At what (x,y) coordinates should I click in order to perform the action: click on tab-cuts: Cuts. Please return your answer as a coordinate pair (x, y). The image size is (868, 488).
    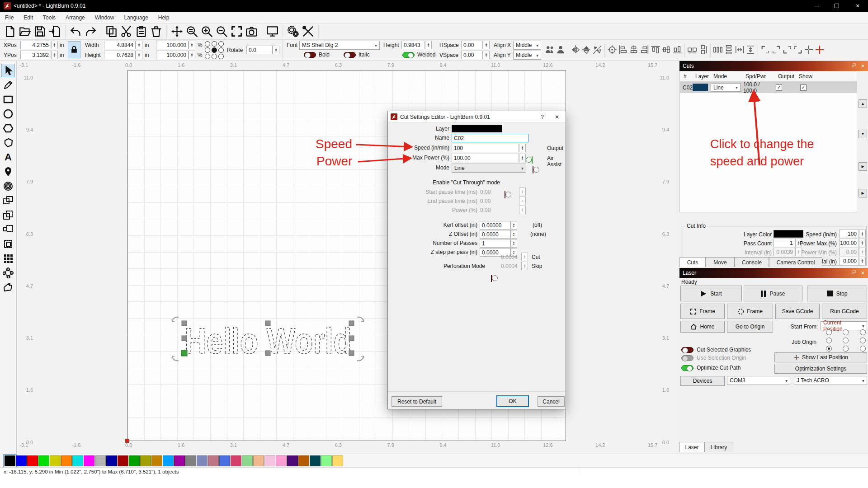
    Looking at the image, I should click on (693, 262).